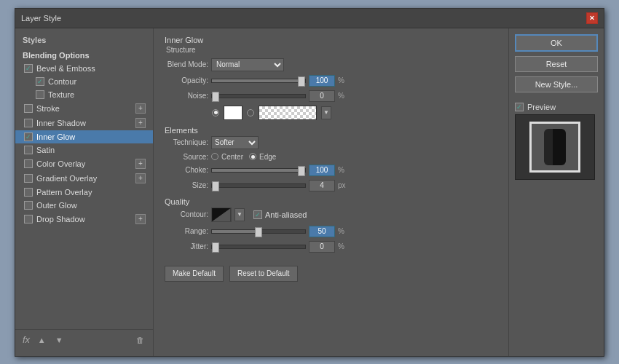 This screenshot has height=364, width=619. Describe the element at coordinates (259, 186) in the screenshot. I see `size-slider` at that location.